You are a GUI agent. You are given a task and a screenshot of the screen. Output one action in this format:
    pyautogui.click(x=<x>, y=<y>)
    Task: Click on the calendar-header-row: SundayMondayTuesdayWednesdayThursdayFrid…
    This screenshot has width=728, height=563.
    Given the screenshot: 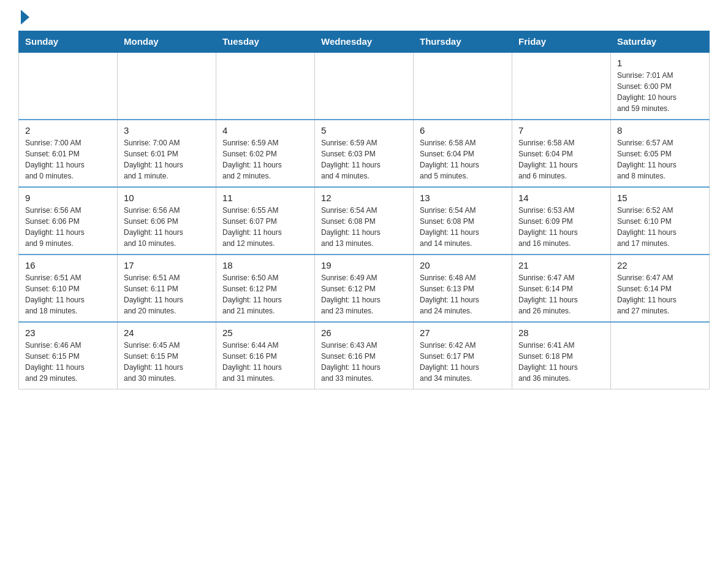 What is the action you would take?
    pyautogui.click(x=364, y=42)
    